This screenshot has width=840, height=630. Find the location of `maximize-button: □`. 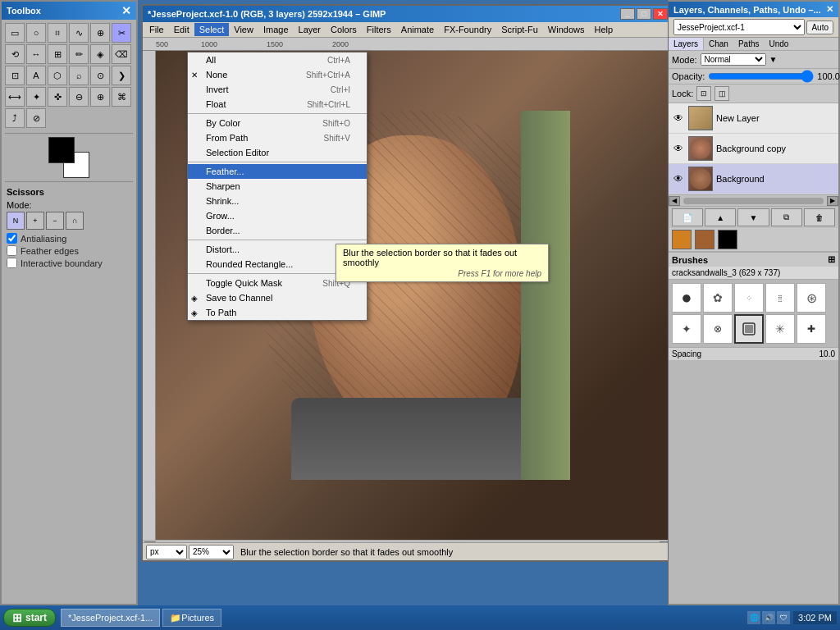

maximize-button: □ is located at coordinates (644, 14).